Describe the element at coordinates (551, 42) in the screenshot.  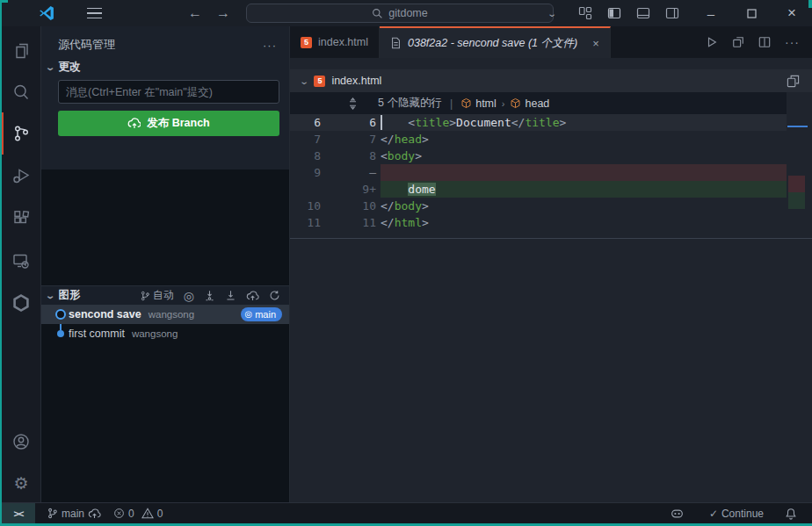
I see `tab-bar: 5 index.html 038f2a2 - sencond save (1 个…` at that location.